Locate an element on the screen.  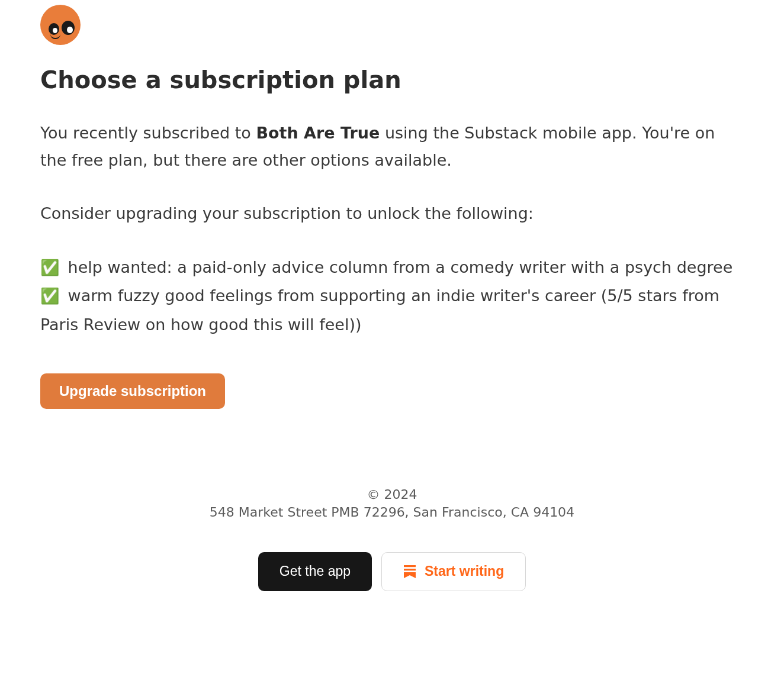
start-writing-button: Start writing is located at coordinates (454, 572).